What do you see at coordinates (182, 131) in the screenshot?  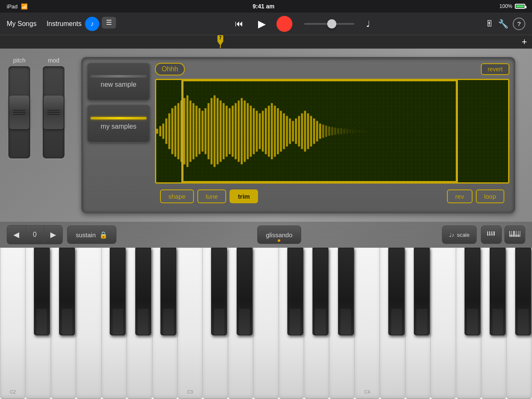 I see `trim-handle-left` at bounding box center [182, 131].